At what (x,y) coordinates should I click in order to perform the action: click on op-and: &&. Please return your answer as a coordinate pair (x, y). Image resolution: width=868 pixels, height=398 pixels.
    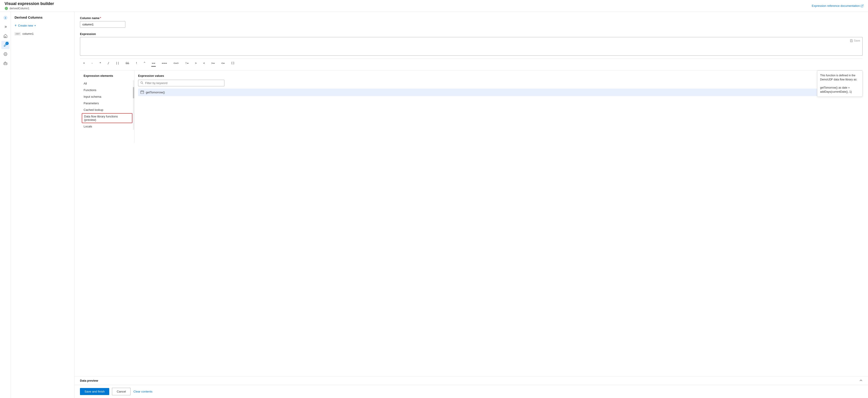
    Looking at the image, I should click on (127, 63).